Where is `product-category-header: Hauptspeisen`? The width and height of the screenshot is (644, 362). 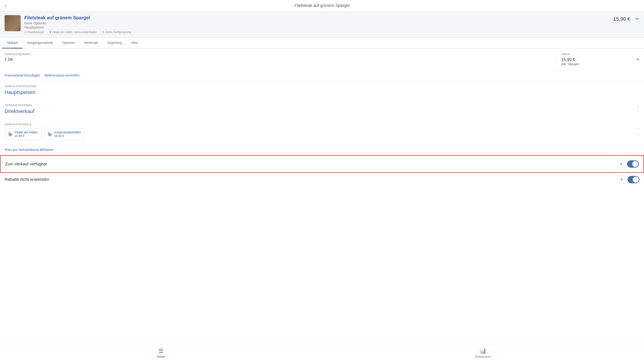 product-category-header: Hauptspeisen is located at coordinates (332, 28).